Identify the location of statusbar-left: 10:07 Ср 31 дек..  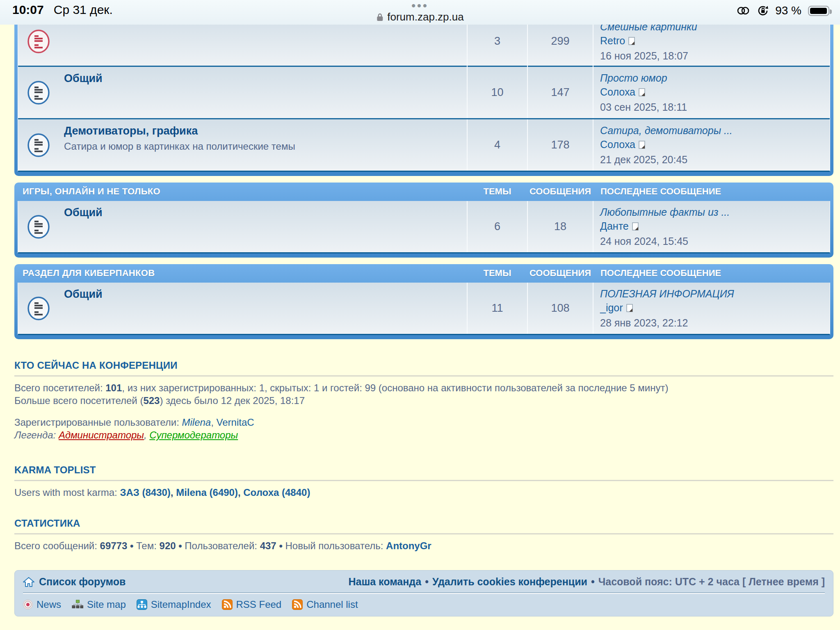
(62, 10).